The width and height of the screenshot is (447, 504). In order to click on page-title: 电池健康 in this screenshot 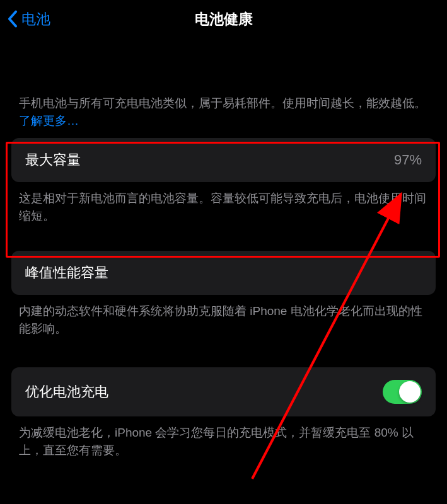, I will do `click(223, 19)`.